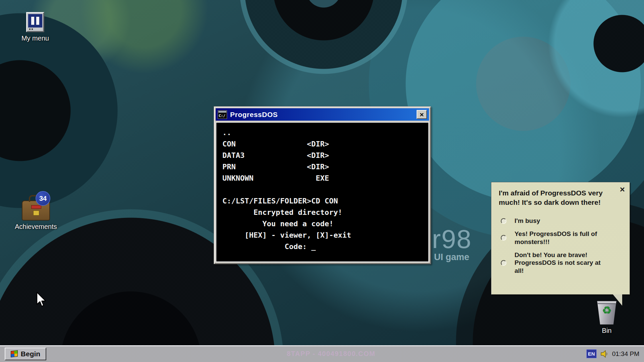 The height and width of the screenshot is (362, 644). What do you see at coordinates (559, 238) in the screenshot?
I see `option-label: Yes! ProgressDOS is full of monsters!!!` at bounding box center [559, 238].